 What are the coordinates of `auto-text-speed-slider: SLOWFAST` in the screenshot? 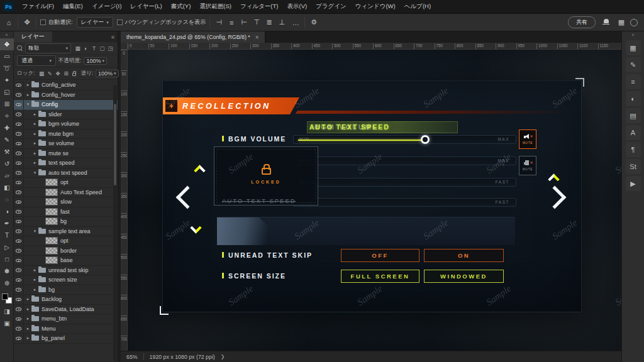 It's located at (405, 202).